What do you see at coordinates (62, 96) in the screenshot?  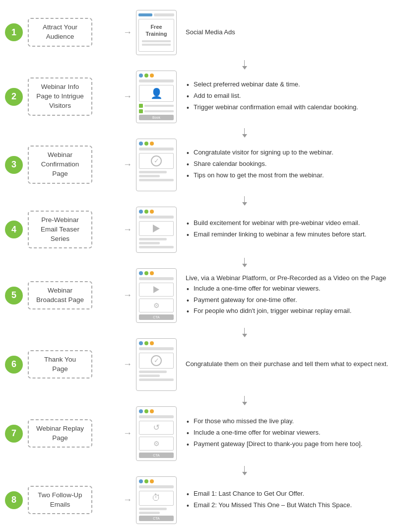 I see `step-left-2: 2 Webinar InfoPage to IntrigueVisitors` at bounding box center [62, 96].